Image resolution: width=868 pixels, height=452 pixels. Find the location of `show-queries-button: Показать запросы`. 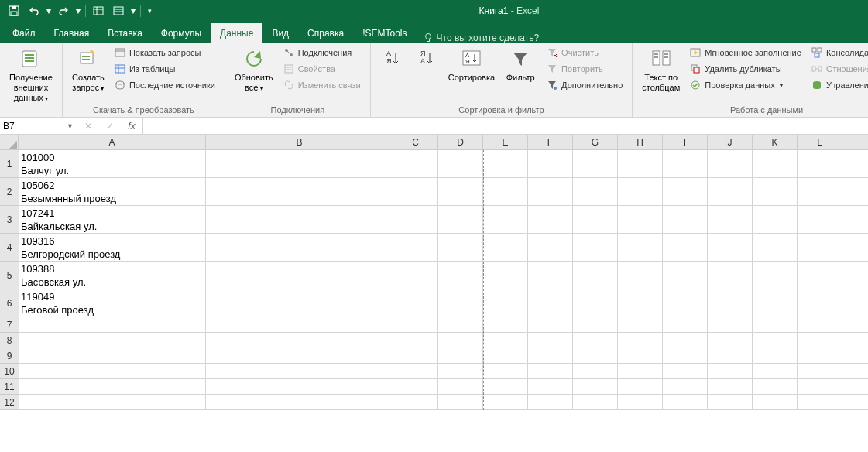

show-queries-button: Показать запросы is located at coordinates (164, 53).